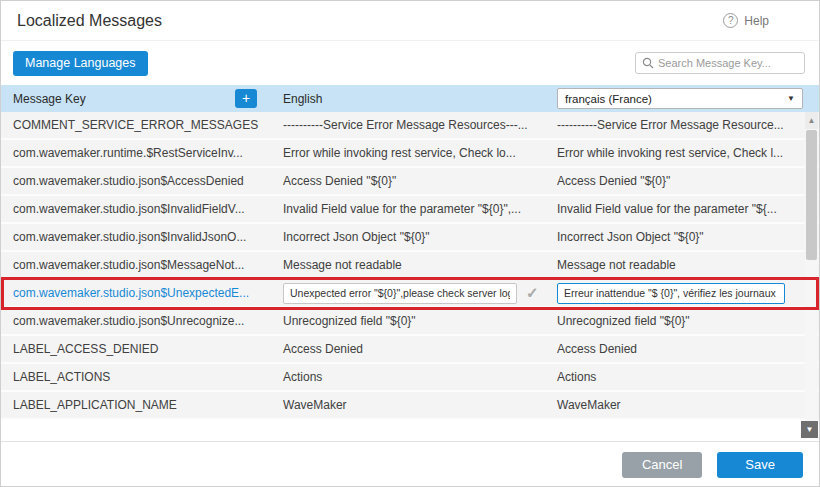 This screenshot has height=487, width=820. What do you see at coordinates (683, 265) in the screenshot?
I see `french-cell: Message not readable` at bounding box center [683, 265].